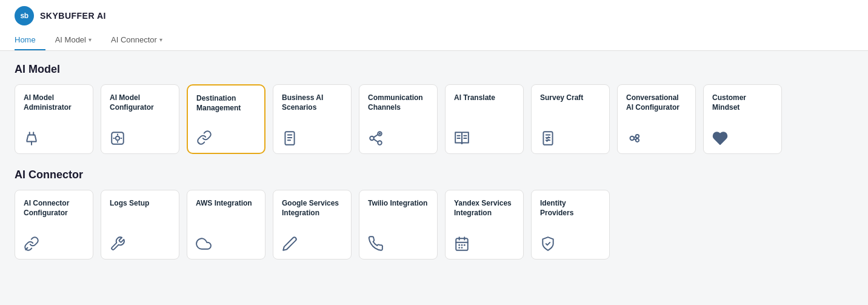 The image size is (868, 305). What do you see at coordinates (743, 119) in the screenshot?
I see `card-customer-mindset: Customer Mindset` at bounding box center [743, 119].